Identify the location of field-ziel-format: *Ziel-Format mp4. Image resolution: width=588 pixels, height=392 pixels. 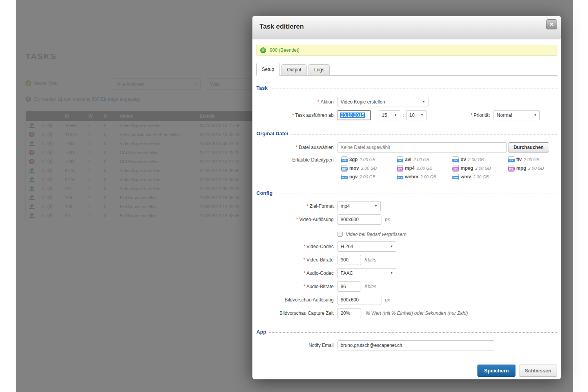
(318, 206).